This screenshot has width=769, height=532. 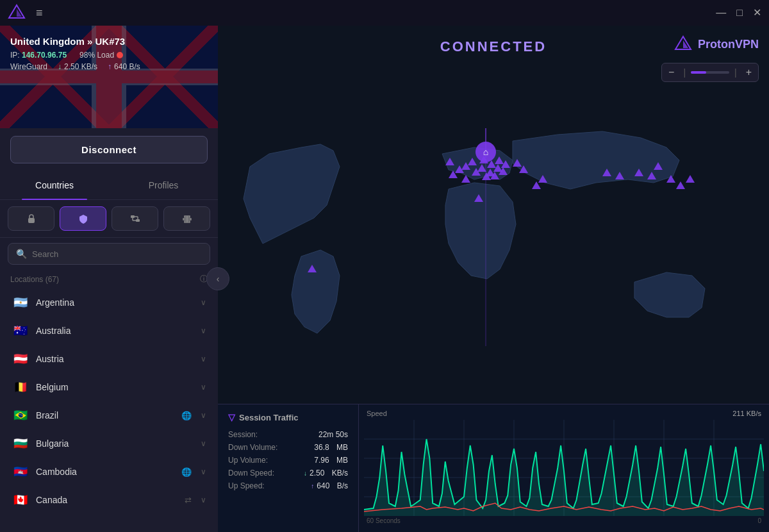 I want to click on down-speed-value: ↓ 2.50 KB/s, so click(x=326, y=473).